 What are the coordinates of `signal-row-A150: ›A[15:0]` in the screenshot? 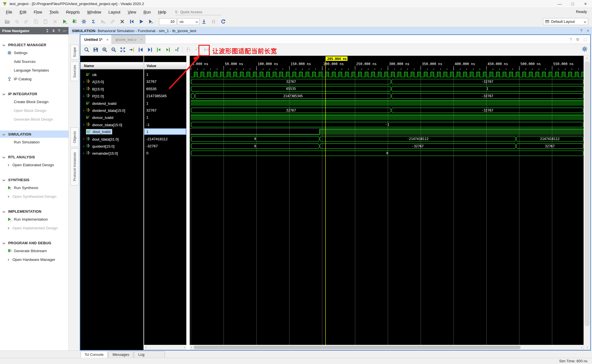 It's located at (112, 82).